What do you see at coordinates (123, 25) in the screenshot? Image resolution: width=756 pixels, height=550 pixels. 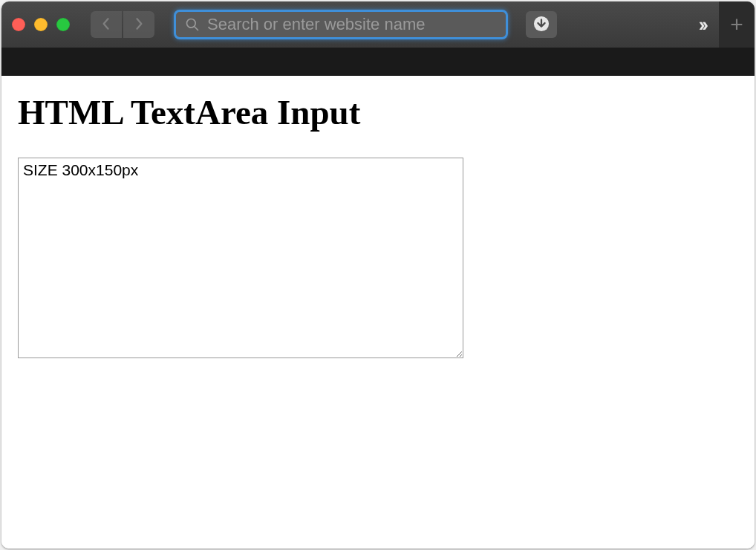 I see `nav-buttons` at bounding box center [123, 25].